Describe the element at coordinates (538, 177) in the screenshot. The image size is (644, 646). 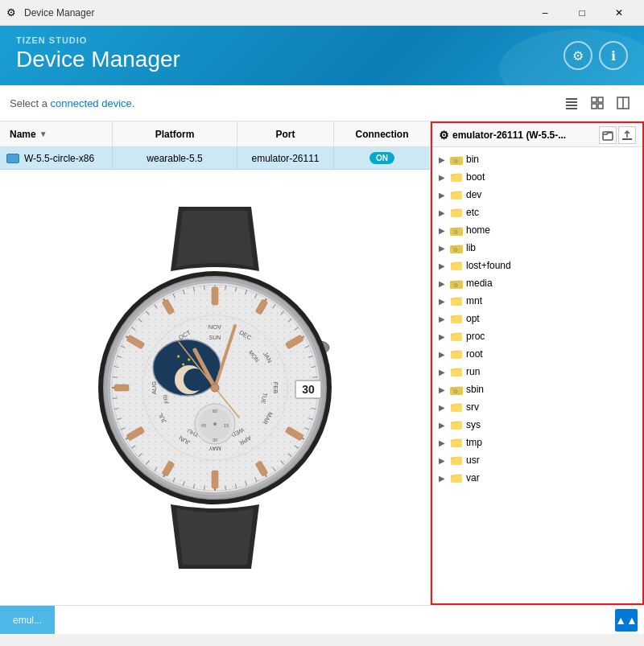
I see `tree-item: ▶ boot` at that location.